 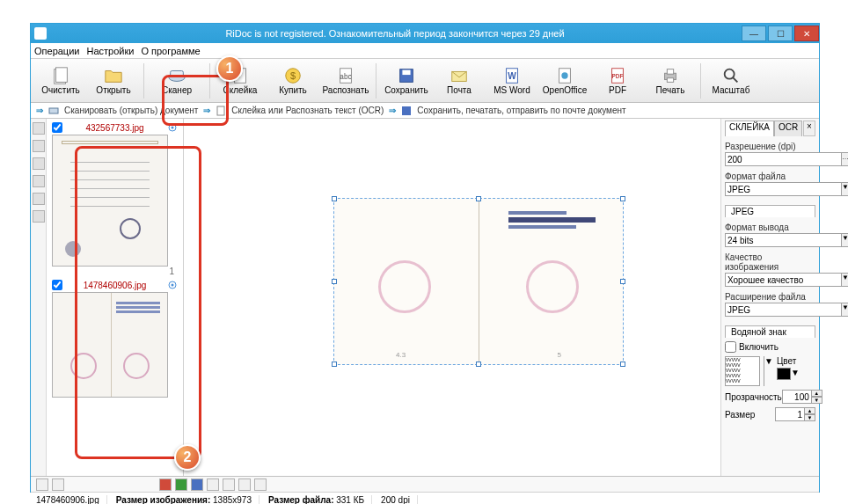 I want to click on msword-button: WMS Word, so click(x=512, y=81).